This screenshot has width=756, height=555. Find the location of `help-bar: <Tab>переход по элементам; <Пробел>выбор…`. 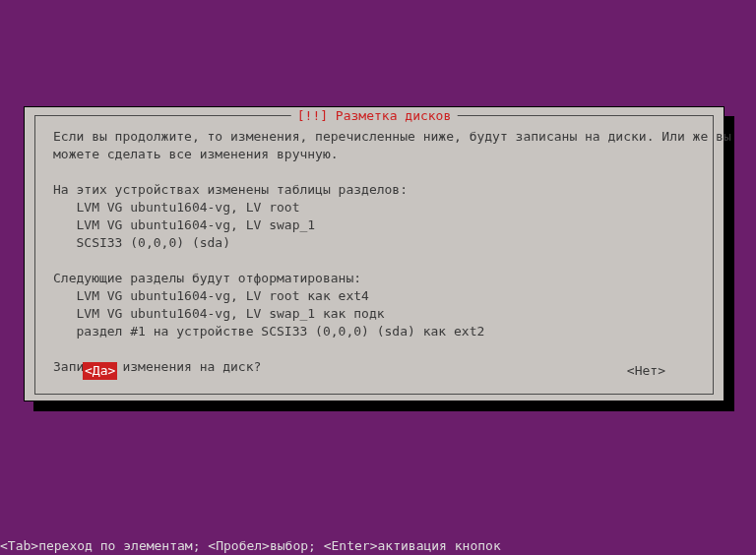

help-bar: <Tab>переход по элементам; <Пробел>выбор… is located at coordinates (250, 546).